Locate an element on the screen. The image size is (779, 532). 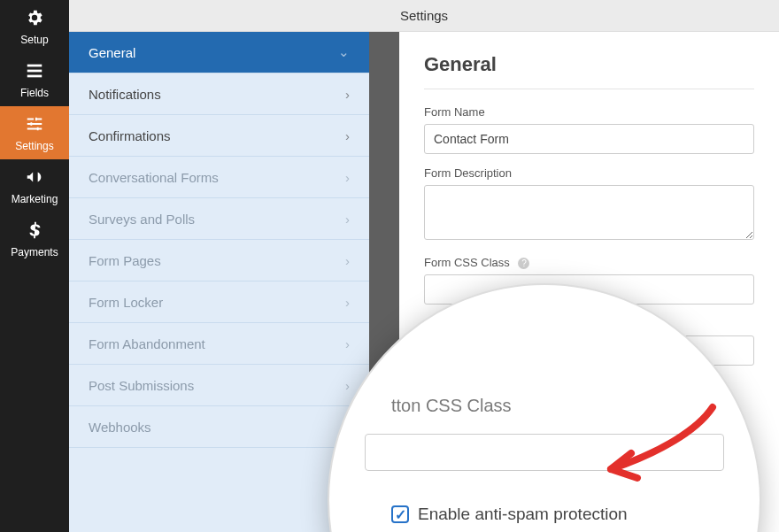
nav-marketing: Marketing is located at coordinates (35, 186).